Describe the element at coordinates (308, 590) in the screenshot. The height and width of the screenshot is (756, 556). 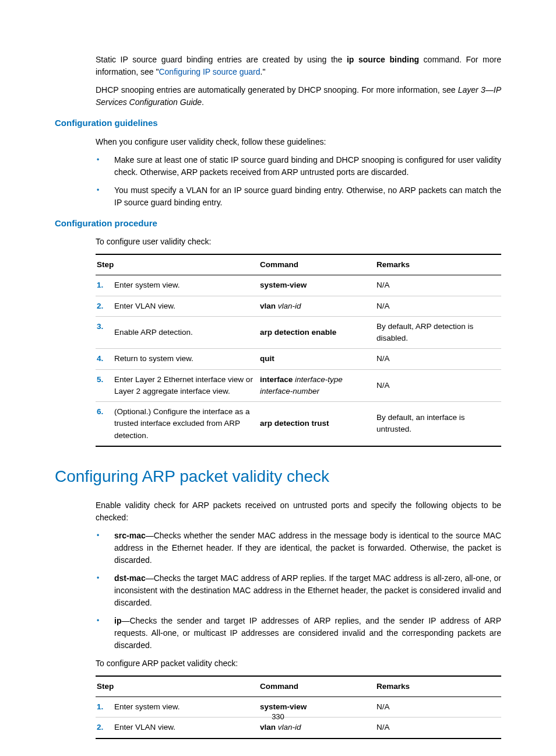
I see `def: —Checks the target MAC address of ARP re…` at that location.